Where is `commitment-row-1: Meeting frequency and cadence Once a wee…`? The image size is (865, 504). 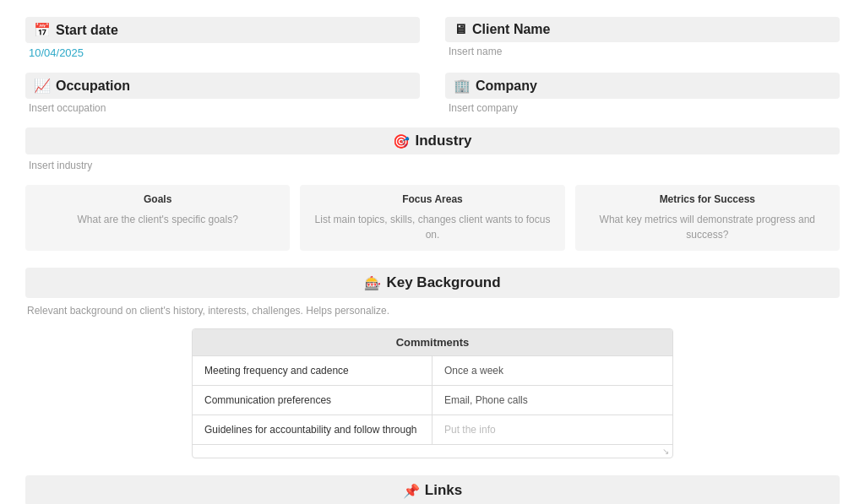
commitment-row-1: Meeting frequency and cadence Once a wee… is located at coordinates (432, 371).